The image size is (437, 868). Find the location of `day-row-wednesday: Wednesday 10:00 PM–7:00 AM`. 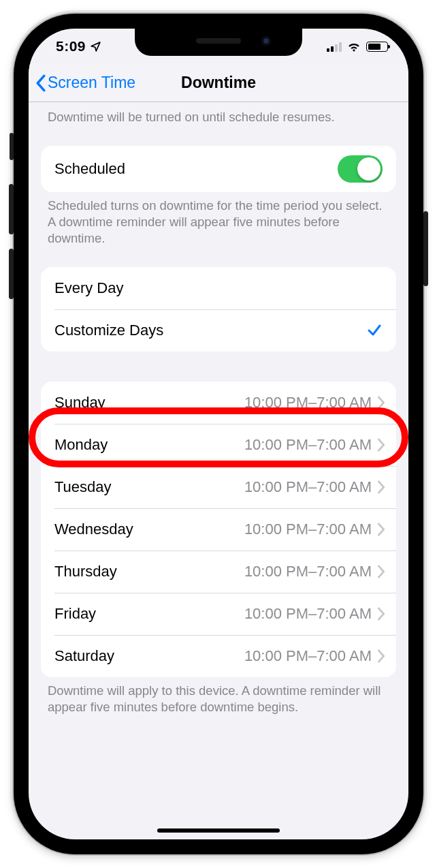

day-row-wednesday: Wednesday 10:00 PM–7:00 AM is located at coordinates (218, 529).